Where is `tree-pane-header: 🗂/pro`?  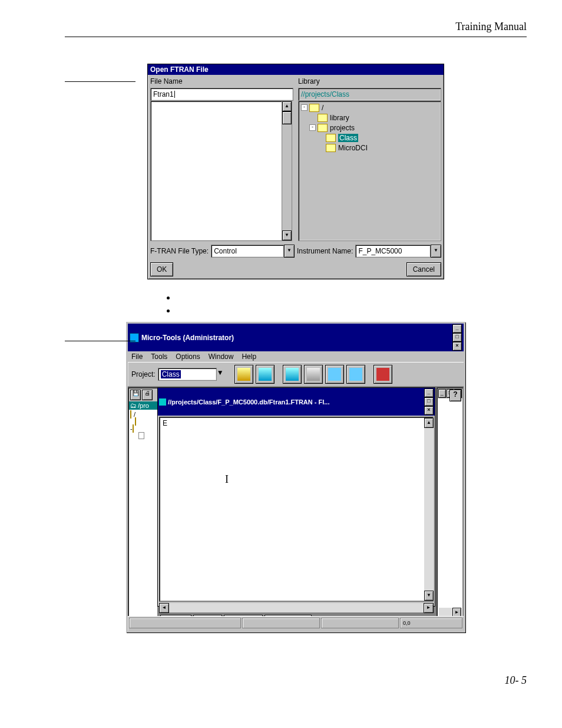 tree-pane-header: 🗂/pro is located at coordinates (143, 406).